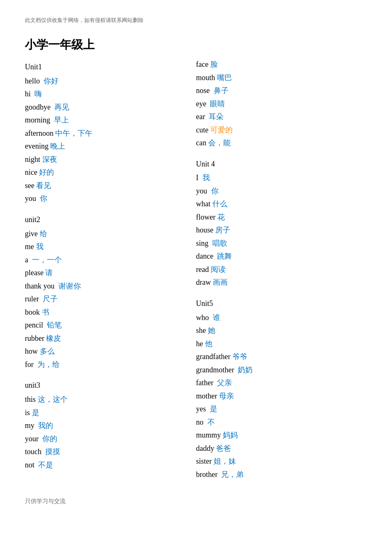 Image resolution: width=392 pixels, height=555 pixels. What do you see at coordinates (110, 67) in the screenshot?
I see `unit1-title: Unit1` at bounding box center [110, 67].